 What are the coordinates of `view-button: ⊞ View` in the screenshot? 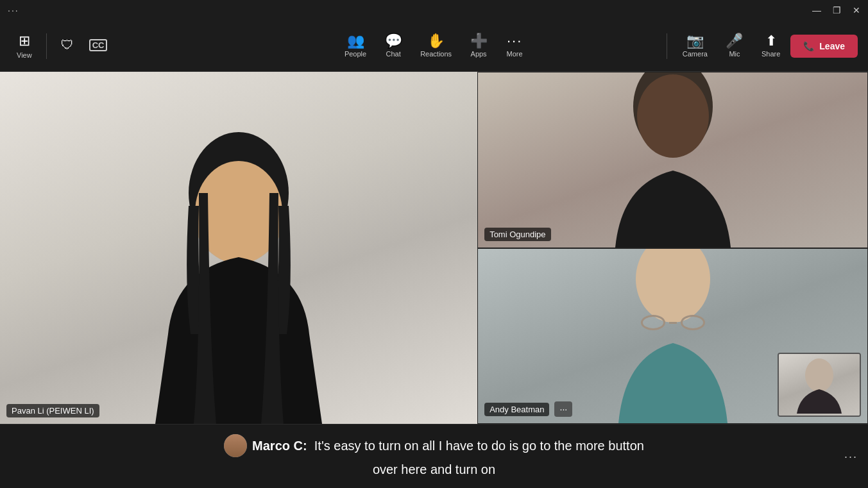 It's located at (24, 46).